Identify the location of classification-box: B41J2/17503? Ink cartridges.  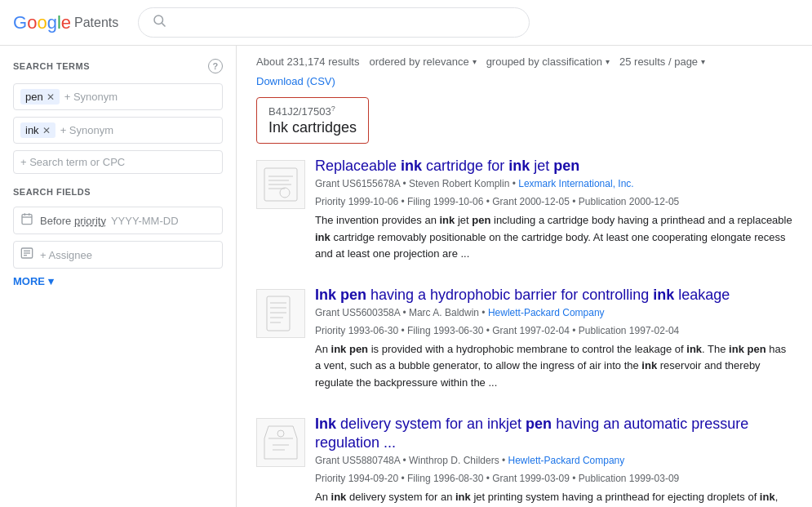
(313, 121).